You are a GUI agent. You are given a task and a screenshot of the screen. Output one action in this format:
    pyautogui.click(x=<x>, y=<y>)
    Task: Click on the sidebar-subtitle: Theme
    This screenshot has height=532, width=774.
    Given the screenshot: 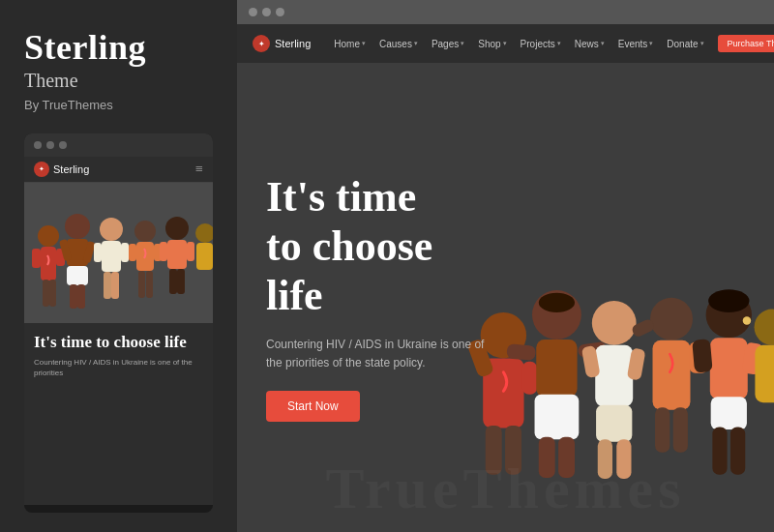 What is the action you would take?
    pyautogui.click(x=118, y=81)
    